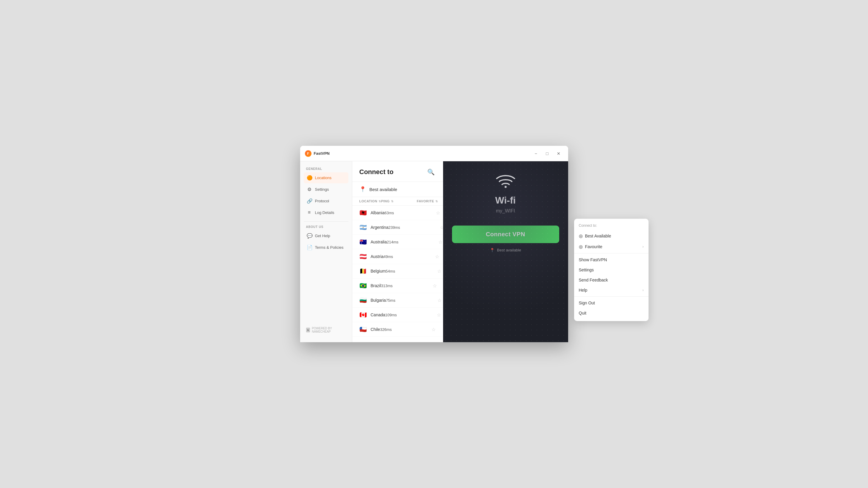  I want to click on table-row: 🇦🇹 Austria 49ms ☆ ∨, so click(398, 257).